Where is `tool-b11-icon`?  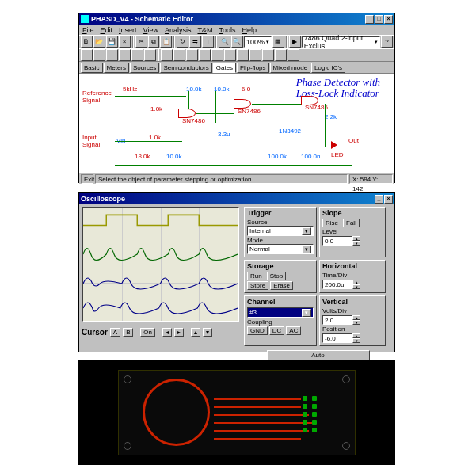
tool-b11-icon is located at coordinates (217, 55).